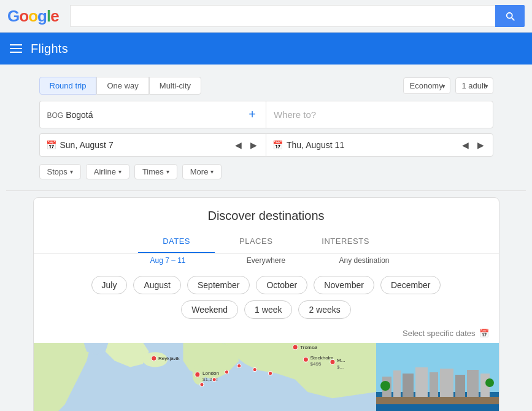 The height and width of the screenshot is (411, 532). What do you see at coordinates (315, 364) in the screenshot?
I see `svg-text: $495` at bounding box center [315, 364].